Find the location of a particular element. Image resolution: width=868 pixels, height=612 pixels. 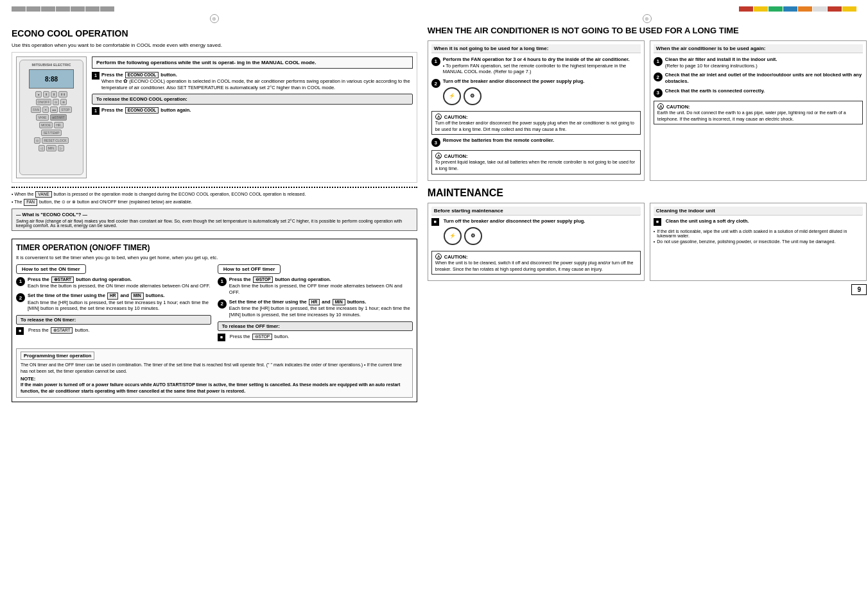

off-step1: 1 Press the ⊖STOP button during operatio… is located at coordinates (315, 286).